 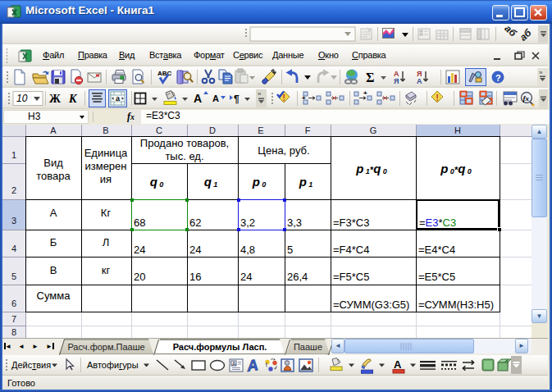 I want to click on svg-text: ABC, so click(x=165, y=74).